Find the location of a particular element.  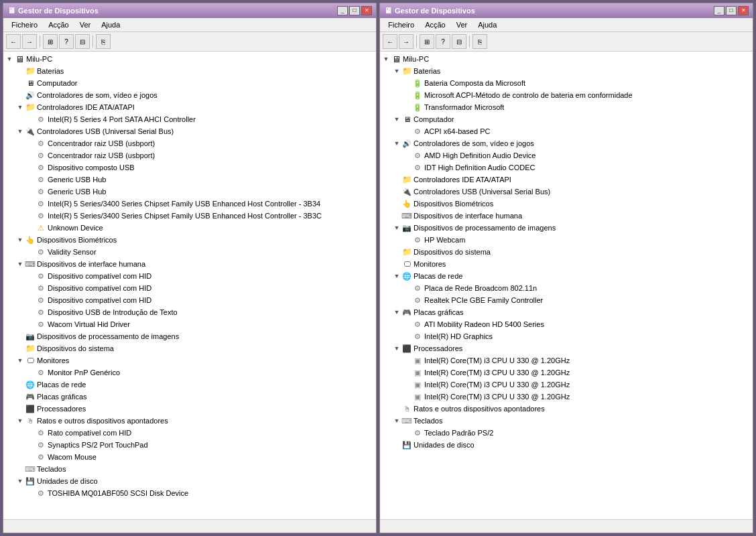

tree-row: ⚙ Rato compatível com HID is located at coordinates (190, 433).